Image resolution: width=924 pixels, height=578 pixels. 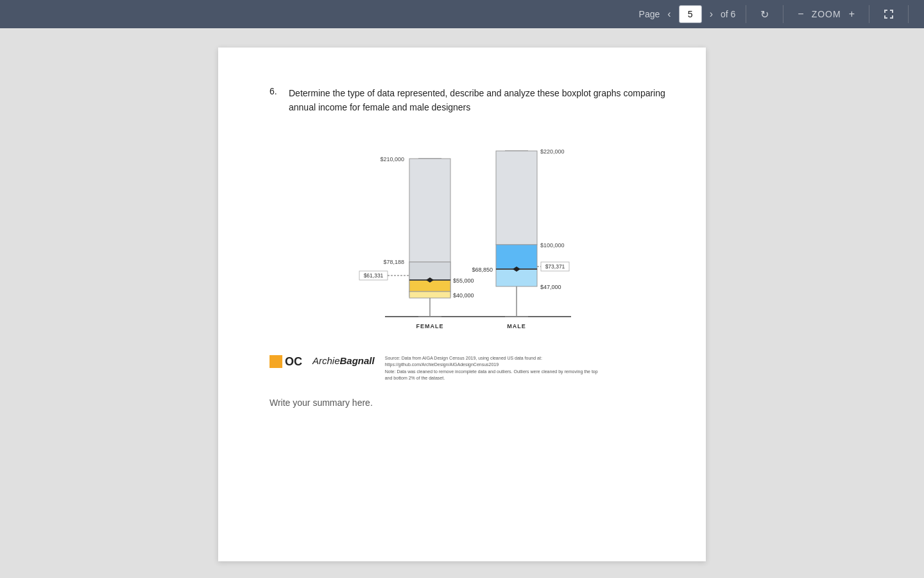 I want to click on svg-text: $73,371, so click(x=556, y=267).